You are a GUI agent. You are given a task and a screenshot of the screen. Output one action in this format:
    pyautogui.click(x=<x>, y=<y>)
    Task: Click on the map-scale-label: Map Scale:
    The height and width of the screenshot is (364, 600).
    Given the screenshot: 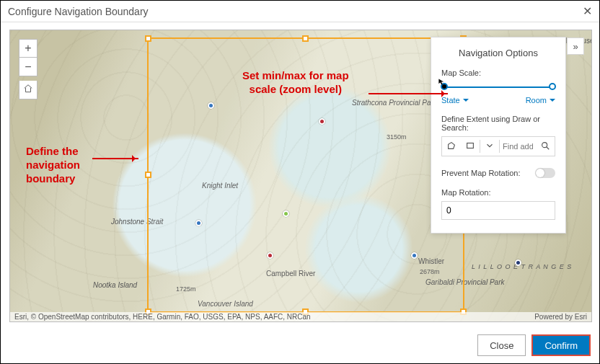 What is the action you would take?
    pyautogui.click(x=498, y=73)
    